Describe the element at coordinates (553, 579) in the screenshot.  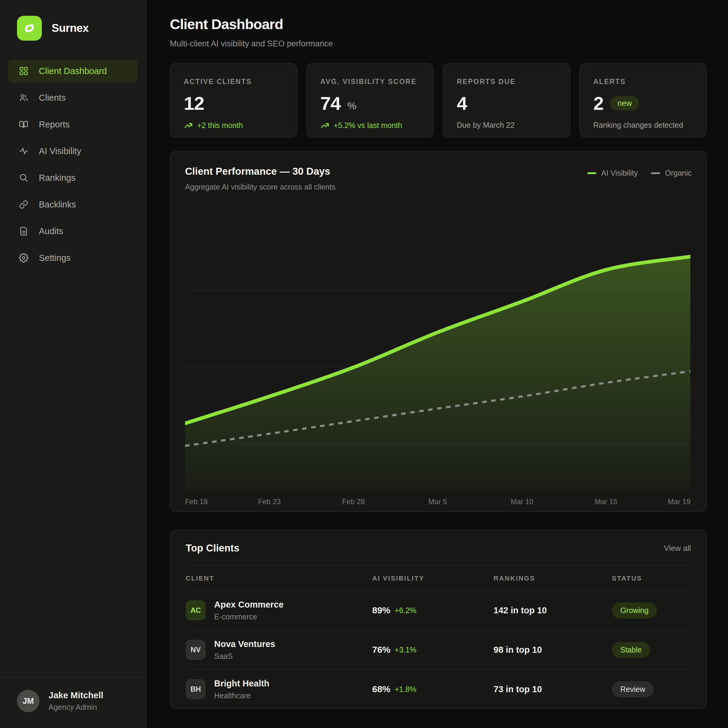
I see `column-header-rankings: RANKINGS` at that location.